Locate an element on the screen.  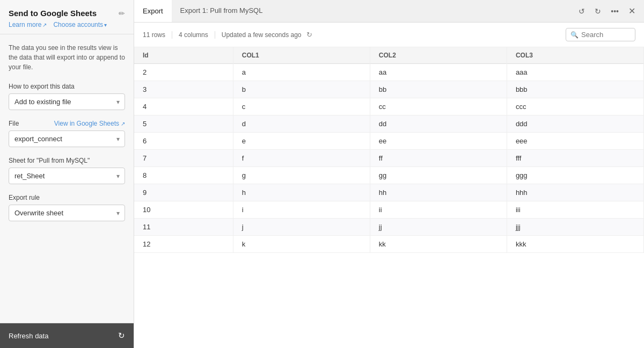
view-in-sheets-link: View in Google Sheets ↗ is located at coordinates (90, 124).